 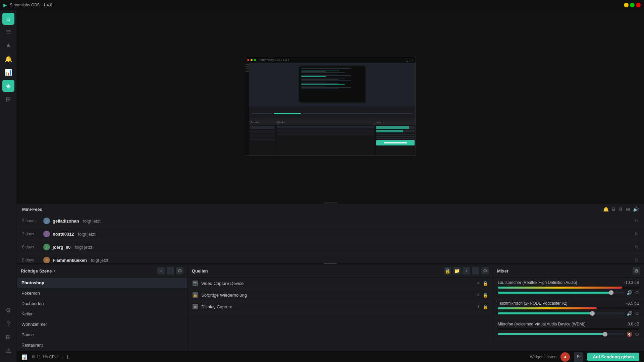 What do you see at coordinates (579, 357) in the screenshot?
I see `revert-button: ↻` at bounding box center [579, 357].